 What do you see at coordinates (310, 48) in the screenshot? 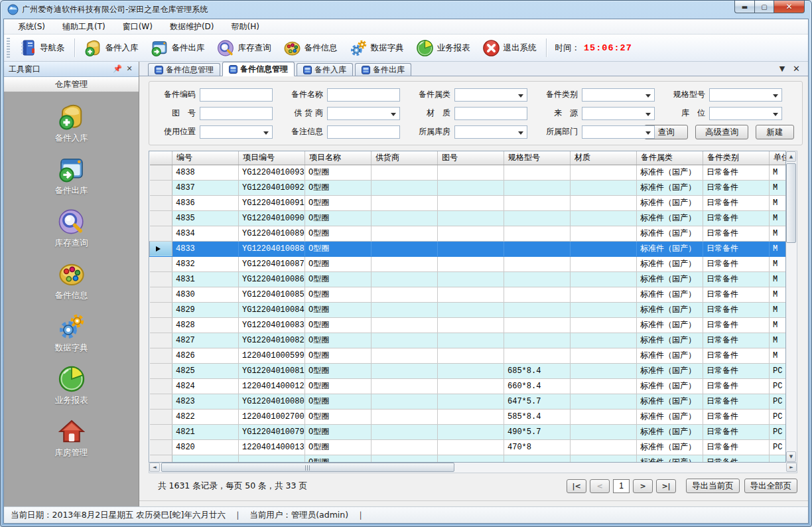
I see `toolbar-button-part-info: 备件信息` at bounding box center [310, 48].